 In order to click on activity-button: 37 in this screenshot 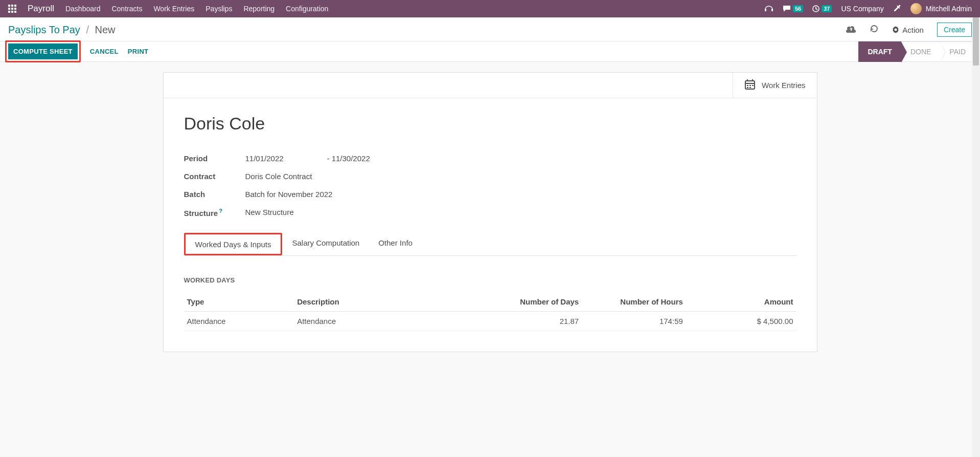, I will do `click(822, 9)`.